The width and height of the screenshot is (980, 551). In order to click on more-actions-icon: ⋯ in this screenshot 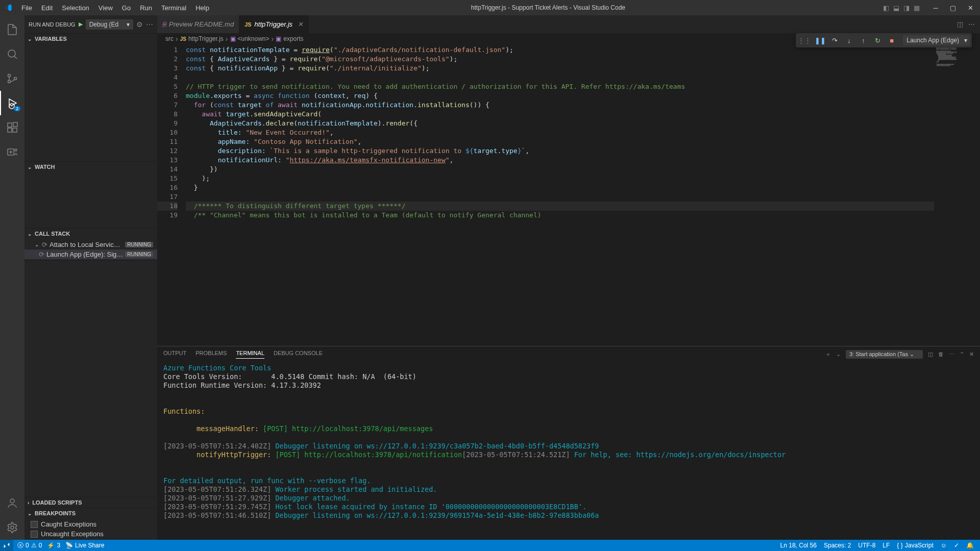, I will do `click(972, 24)`.